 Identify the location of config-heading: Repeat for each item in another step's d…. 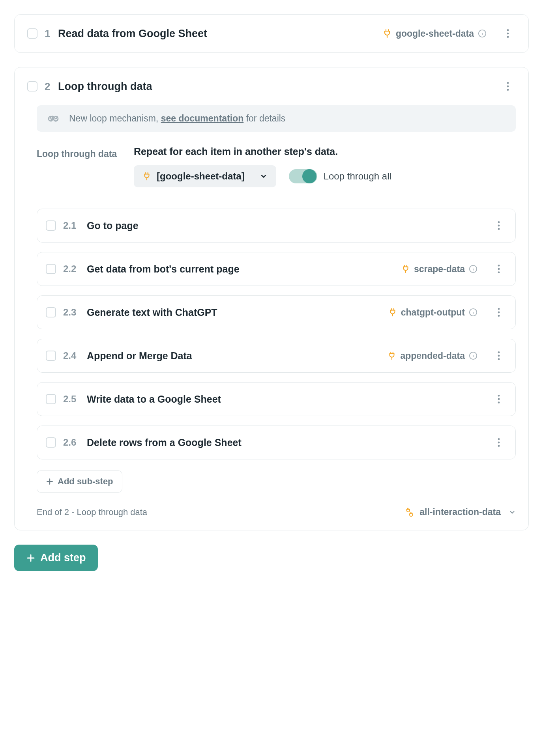
(325, 151).